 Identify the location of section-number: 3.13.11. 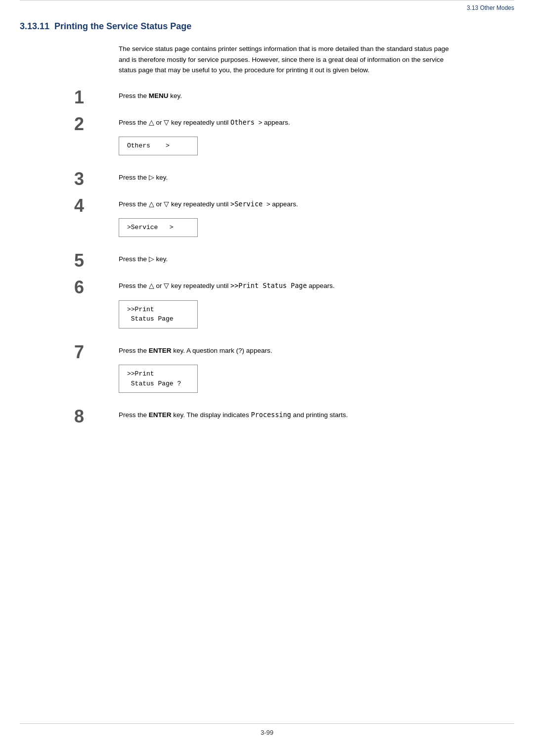
(35, 26).